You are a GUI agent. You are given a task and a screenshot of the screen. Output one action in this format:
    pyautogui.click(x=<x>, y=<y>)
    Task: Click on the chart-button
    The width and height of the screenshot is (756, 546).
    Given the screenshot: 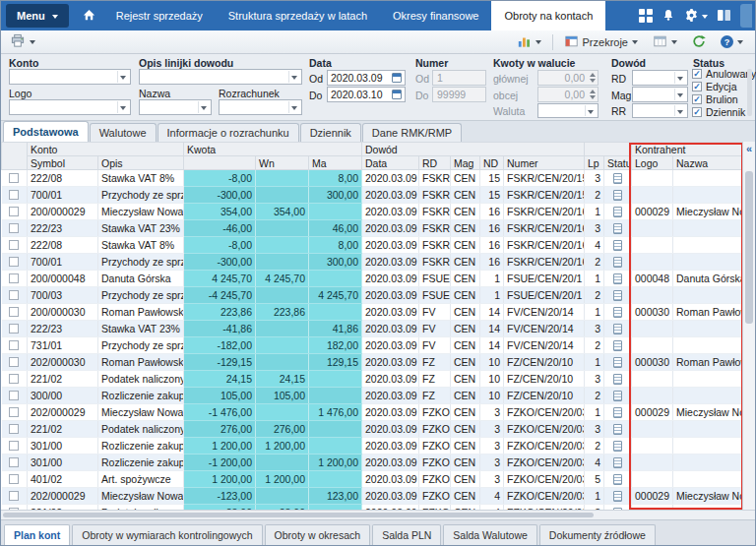 What is the action you would take?
    pyautogui.click(x=530, y=42)
    